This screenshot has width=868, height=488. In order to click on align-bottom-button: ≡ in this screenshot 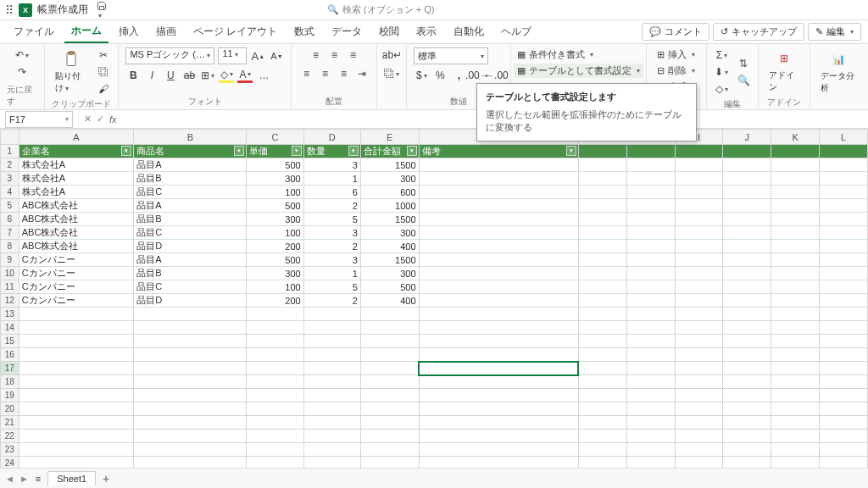, I will do `click(353, 55)`.